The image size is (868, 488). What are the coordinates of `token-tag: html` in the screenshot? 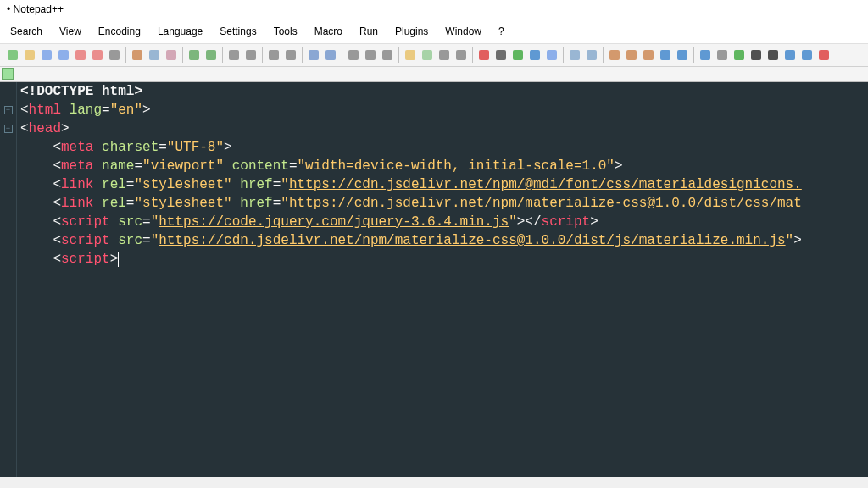 It's located at (45, 110).